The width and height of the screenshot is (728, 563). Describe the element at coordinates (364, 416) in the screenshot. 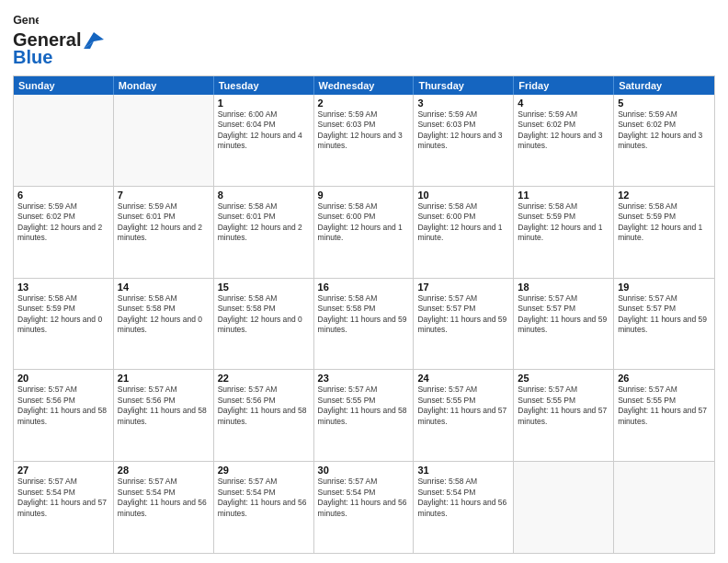

I see `calendar-cell: 23Sunrise: 5:57 AM Sunset: 5:55 PM Dayli…` at that location.